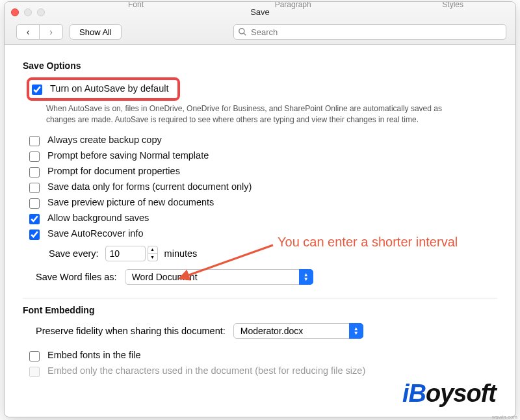  What do you see at coordinates (28, 32) in the screenshot?
I see `back-button: ‹` at bounding box center [28, 32].